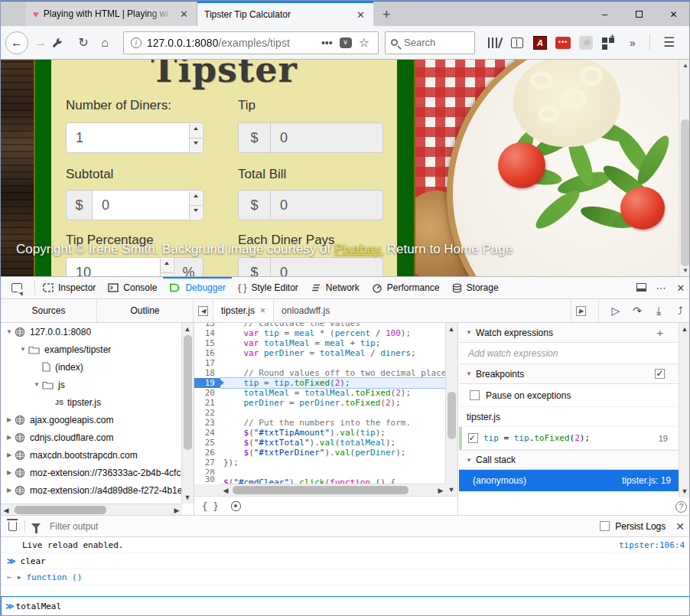  What do you see at coordinates (306, 311) in the screenshot?
I see `editor-tab-onloadwff-js: onloadwff.js` at bounding box center [306, 311].